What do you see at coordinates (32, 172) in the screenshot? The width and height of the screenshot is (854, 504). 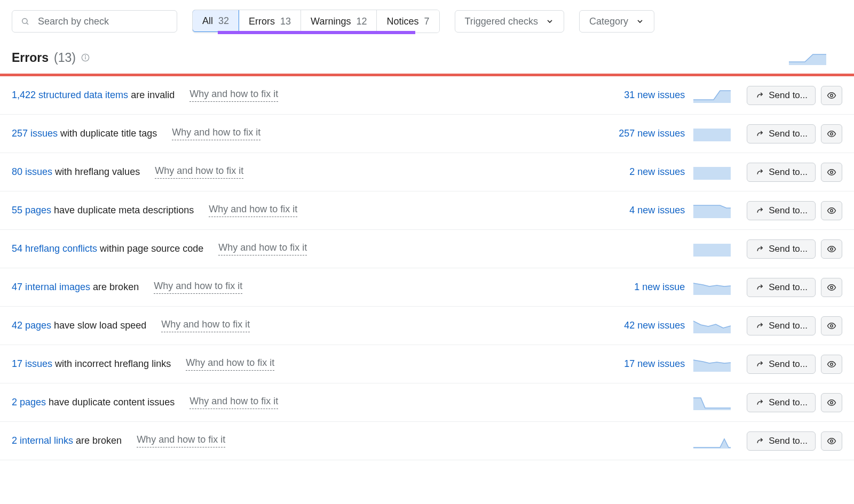 I see `issue-link: 80 issues` at bounding box center [32, 172].